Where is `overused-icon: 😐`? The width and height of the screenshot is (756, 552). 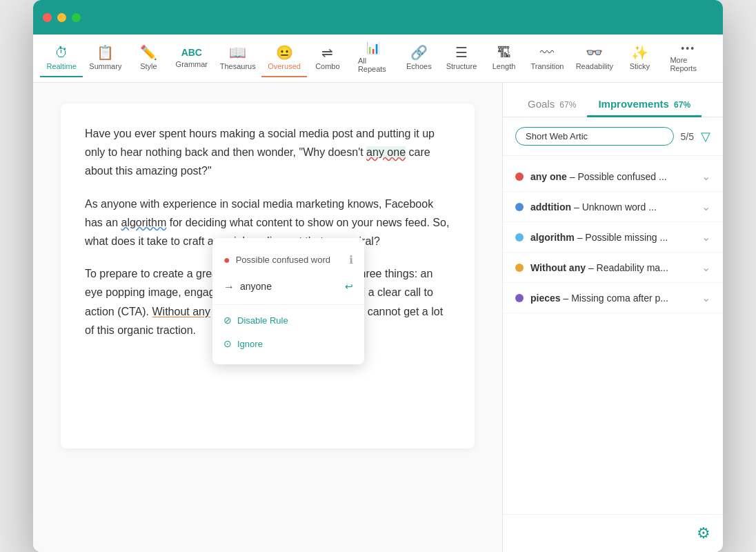
overused-icon: 😐 is located at coordinates (284, 52).